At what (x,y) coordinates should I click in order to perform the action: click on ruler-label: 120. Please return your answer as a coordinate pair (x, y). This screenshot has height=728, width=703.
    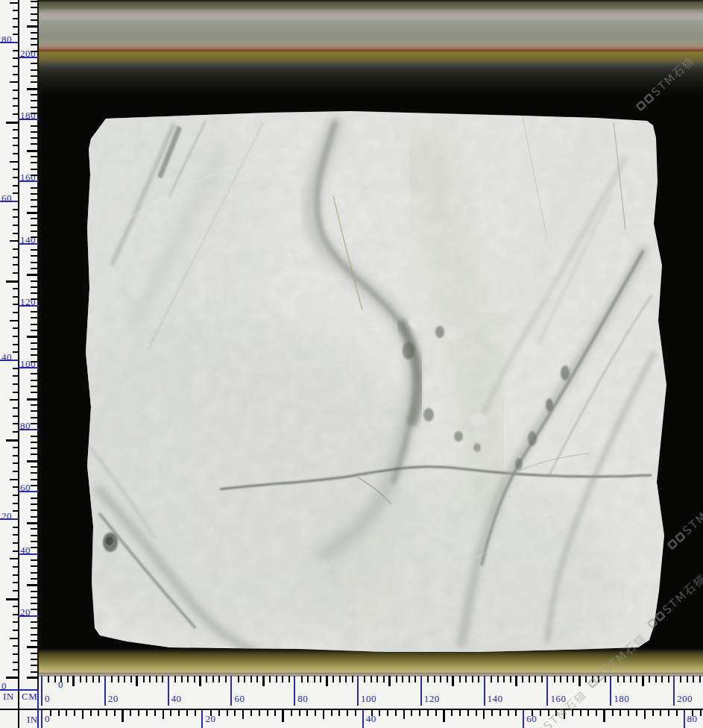
    Looking at the image, I should click on (432, 698).